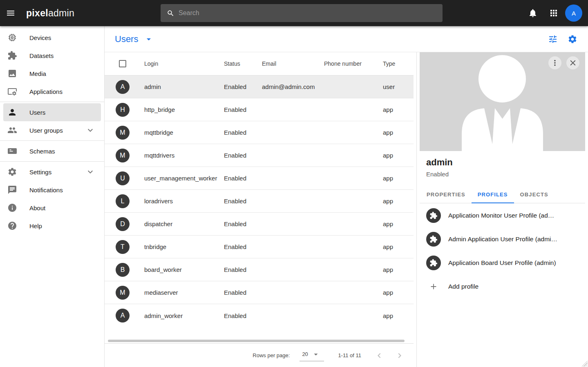 Image resolution: width=588 pixels, height=367 pixels. Describe the element at coordinates (12, 226) in the screenshot. I see `help-icon` at that location.